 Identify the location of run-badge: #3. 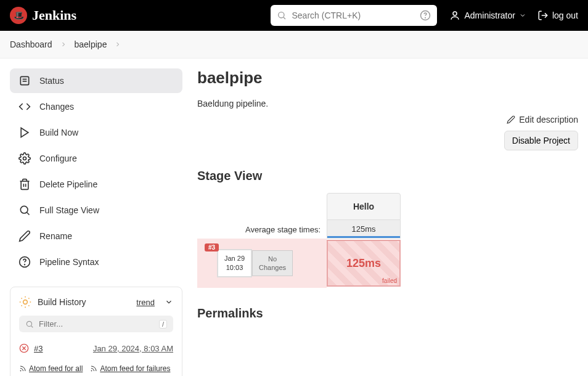
(212, 248).